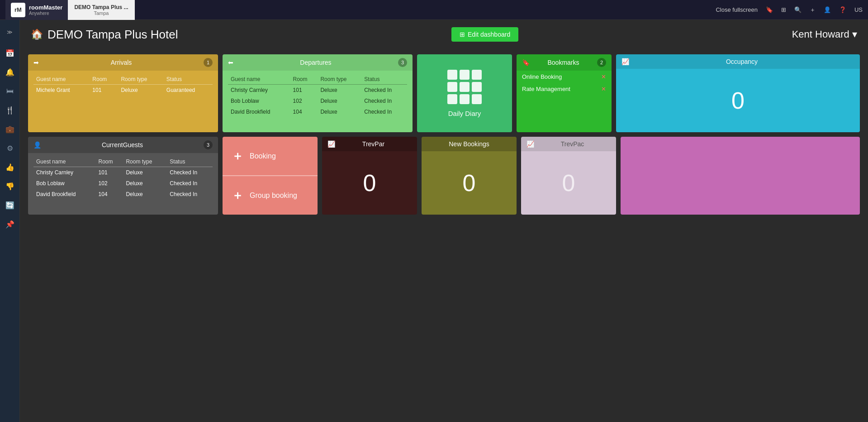 This screenshot has width=868, height=422. I want to click on bookmark-item-online: Online Booking ✕, so click(564, 77).